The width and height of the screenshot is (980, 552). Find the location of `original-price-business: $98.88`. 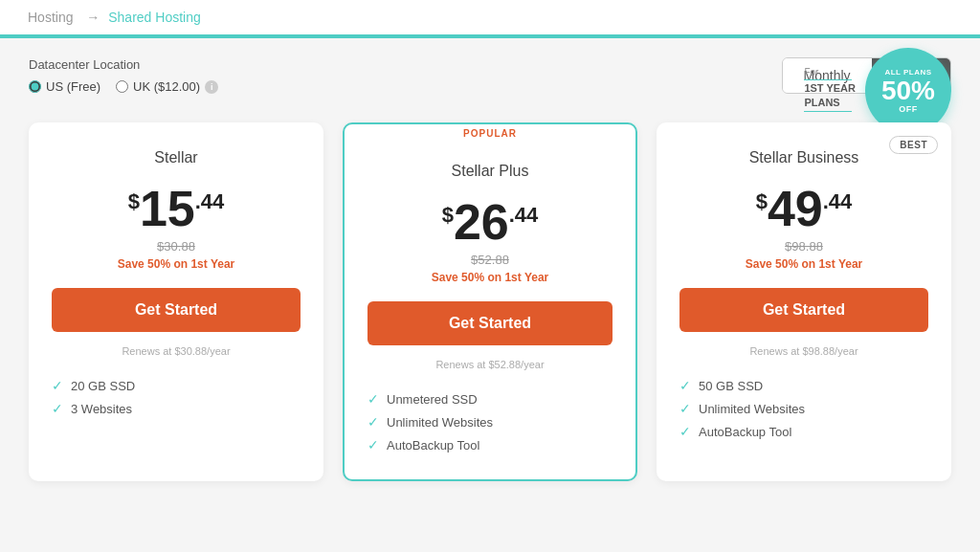

original-price-business: $98.88 is located at coordinates (804, 247).